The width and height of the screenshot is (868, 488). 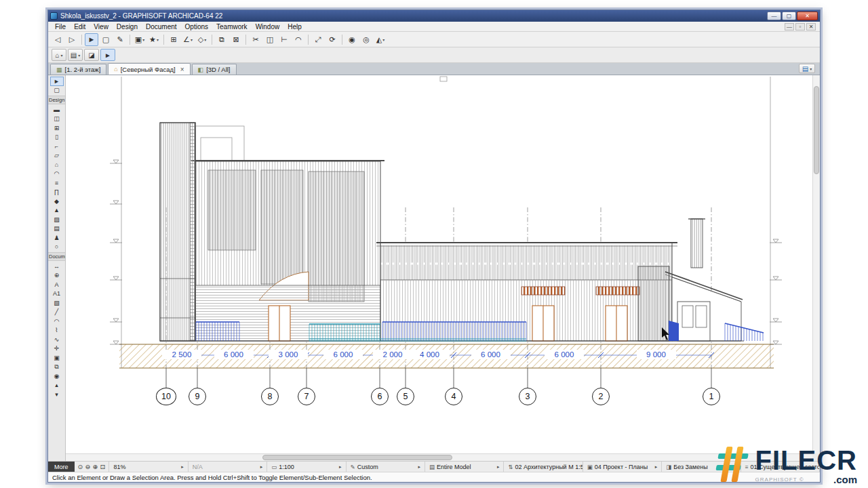 What do you see at coordinates (101, 27) in the screenshot?
I see `menu-view: View` at bounding box center [101, 27].